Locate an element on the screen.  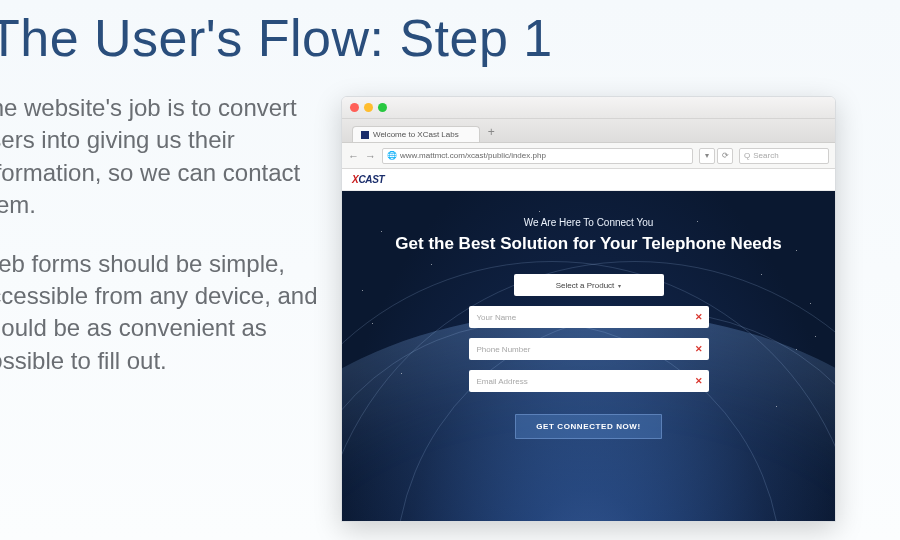
select-label: Select a Product is located at coordinates (586, 286).